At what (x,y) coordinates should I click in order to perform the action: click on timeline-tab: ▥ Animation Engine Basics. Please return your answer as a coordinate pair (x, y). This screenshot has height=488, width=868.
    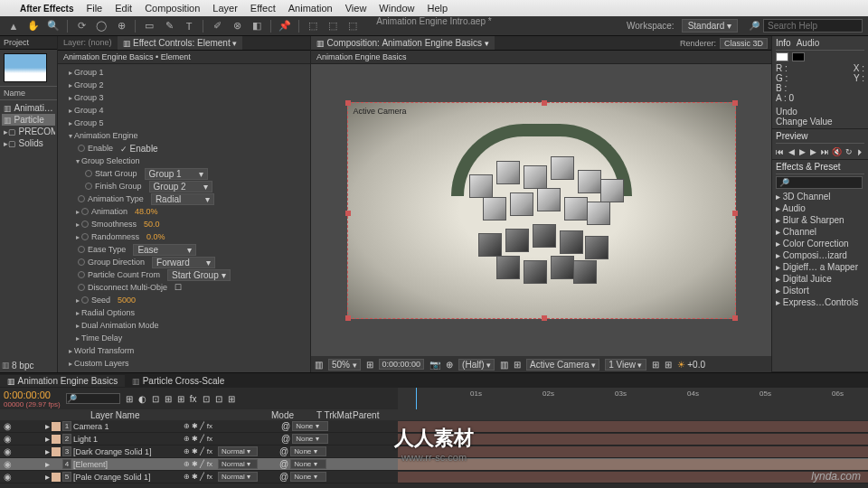
    Looking at the image, I should click on (62, 381).